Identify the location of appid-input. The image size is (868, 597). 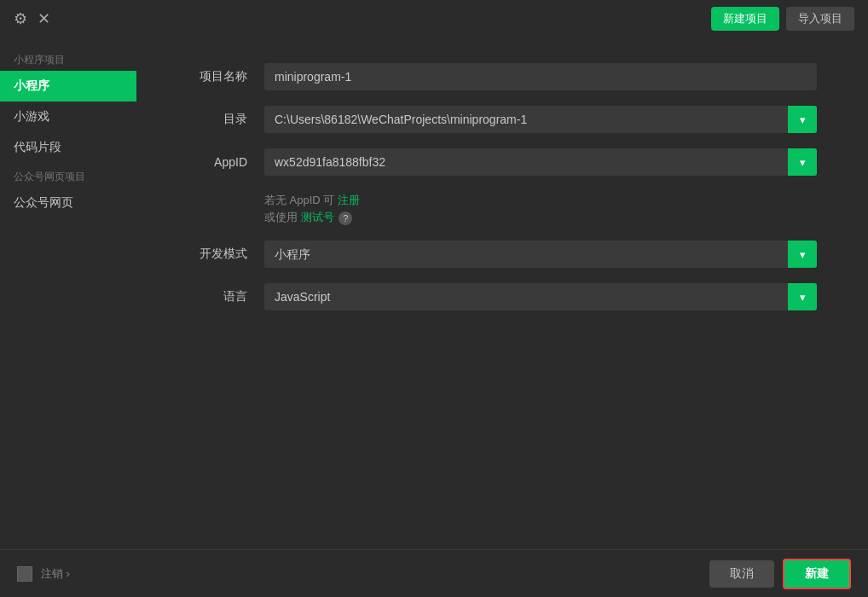
(541, 162).